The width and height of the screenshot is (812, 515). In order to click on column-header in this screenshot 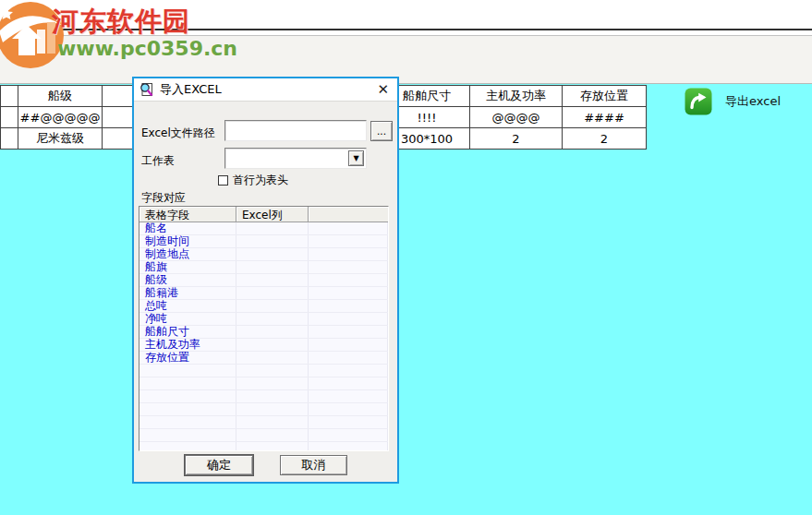, I will do `click(9, 96)`.